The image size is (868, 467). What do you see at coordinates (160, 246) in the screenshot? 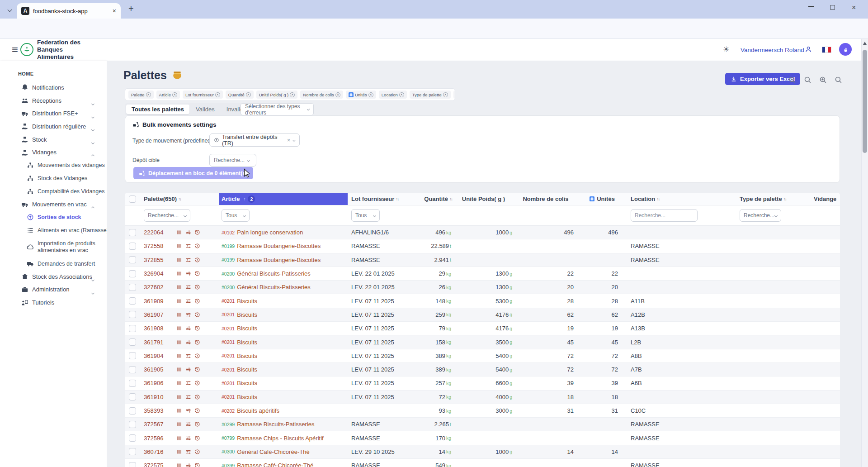
I see `palette-id: 372558` at bounding box center [160, 246].